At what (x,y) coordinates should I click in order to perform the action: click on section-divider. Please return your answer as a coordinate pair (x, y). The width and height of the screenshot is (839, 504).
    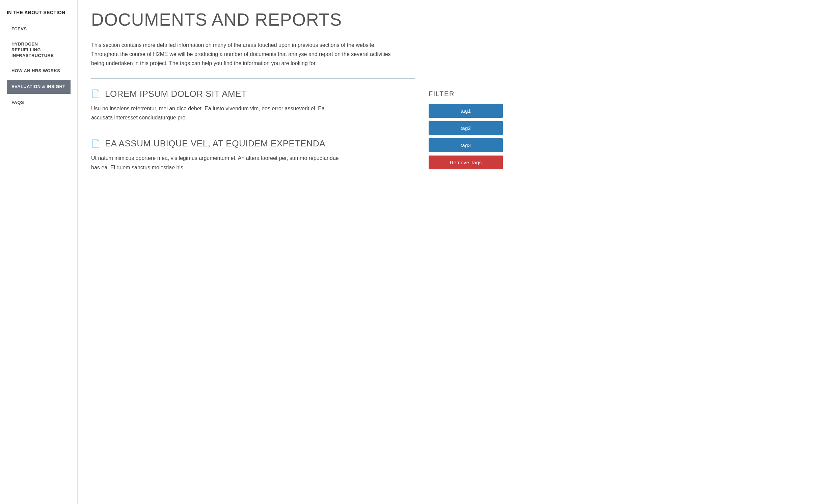
    Looking at the image, I should click on (253, 78).